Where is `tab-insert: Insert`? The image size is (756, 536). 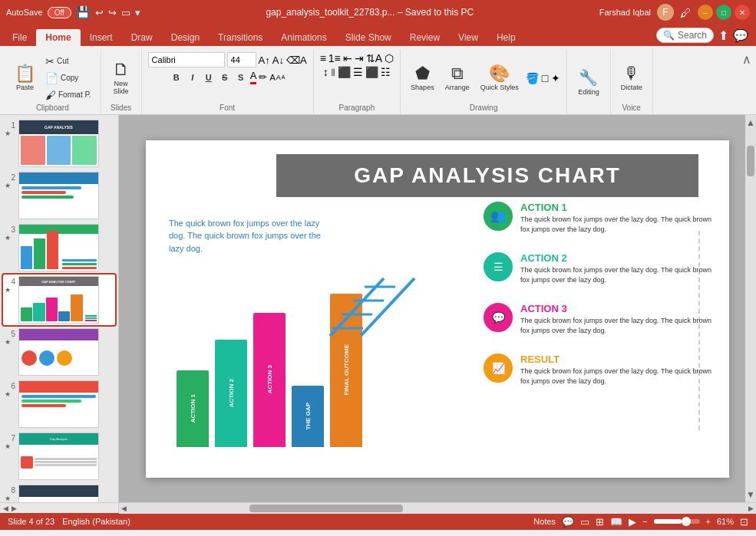
tab-insert: Insert is located at coordinates (101, 38).